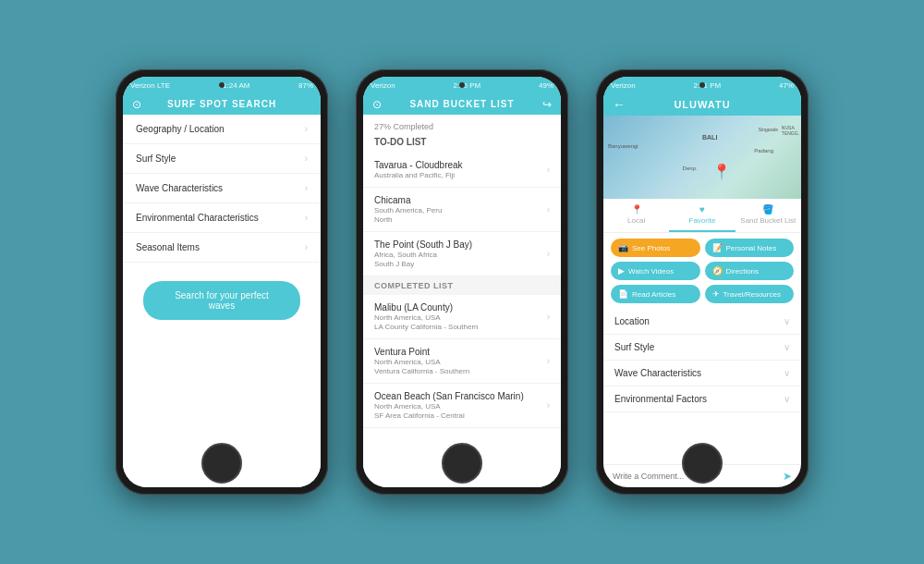 This screenshot has width=924, height=564. What do you see at coordinates (467, 85) in the screenshot?
I see `time-2: 2:26 PM` at bounding box center [467, 85].